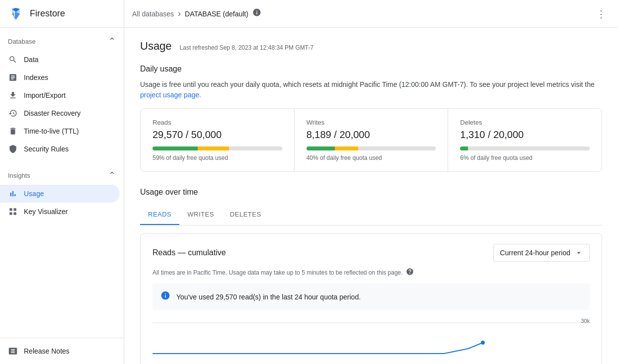 The width and height of the screenshot is (618, 364). What do you see at coordinates (13, 113) in the screenshot?
I see `history-icon` at bounding box center [13, 113].